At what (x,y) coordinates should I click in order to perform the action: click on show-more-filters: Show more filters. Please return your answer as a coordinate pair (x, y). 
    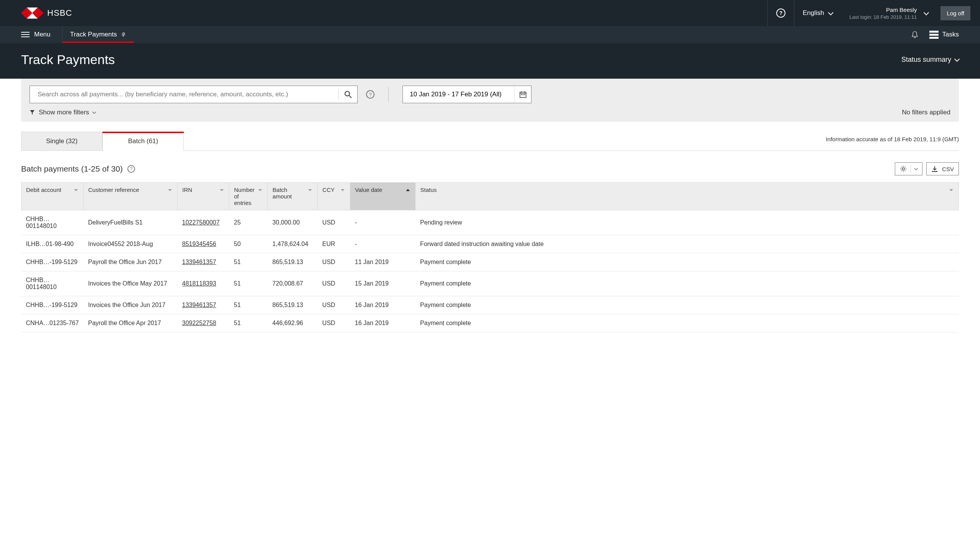
    Looking at the image, I should click on (63, 112).